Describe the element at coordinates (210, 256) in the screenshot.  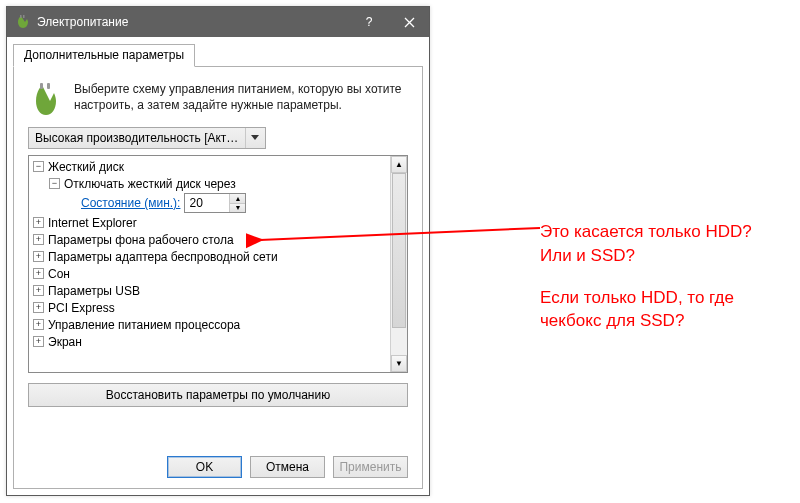
I see `tree-item-wireless: + Параметры адаптера беспроводной сети` at that location.